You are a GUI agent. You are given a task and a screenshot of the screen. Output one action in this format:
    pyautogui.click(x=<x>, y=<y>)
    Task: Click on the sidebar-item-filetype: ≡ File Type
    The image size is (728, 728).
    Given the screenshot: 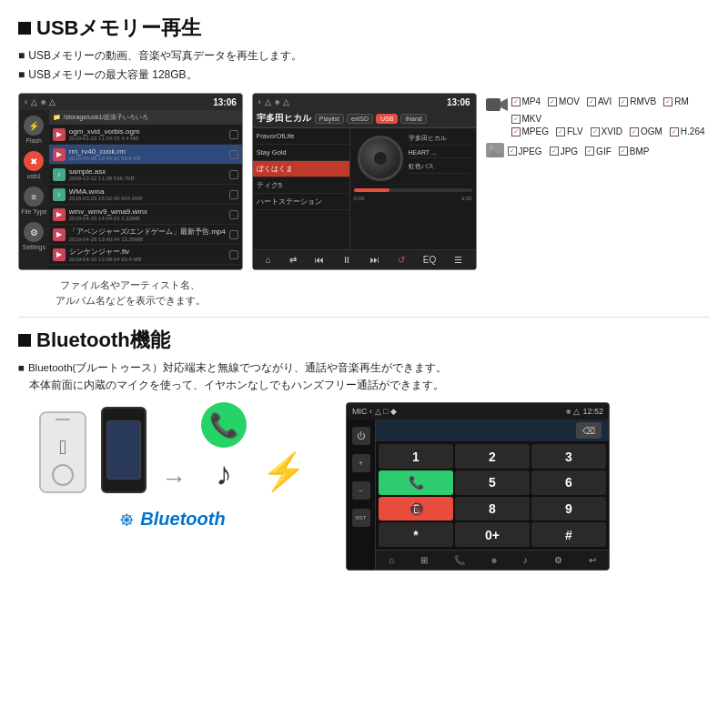 What is the action you would take?
    pyautogui.click(x=34, y=200)
    